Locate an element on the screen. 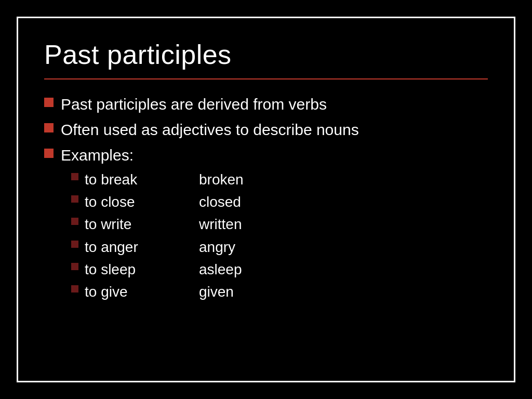 The image size is (532, 399). example-item-3: to anger angry is located at coordinates (157, 247).